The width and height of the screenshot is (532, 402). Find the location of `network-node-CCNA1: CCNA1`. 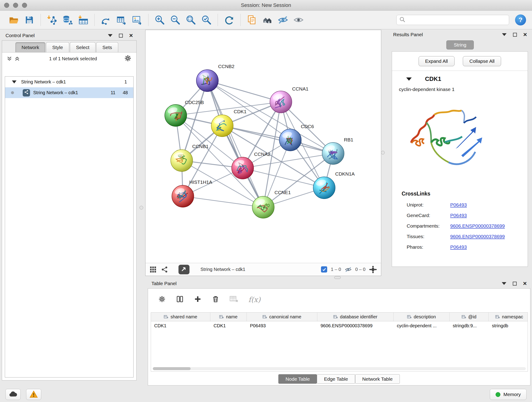

network-node-CCNA1: CCNA1 is located at coordinates (289, 100).